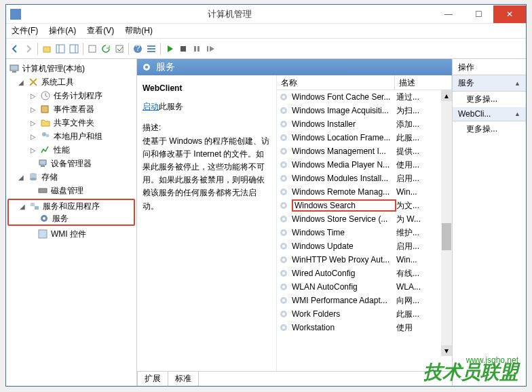  I want to click on view1-icon, so click(60, 49).